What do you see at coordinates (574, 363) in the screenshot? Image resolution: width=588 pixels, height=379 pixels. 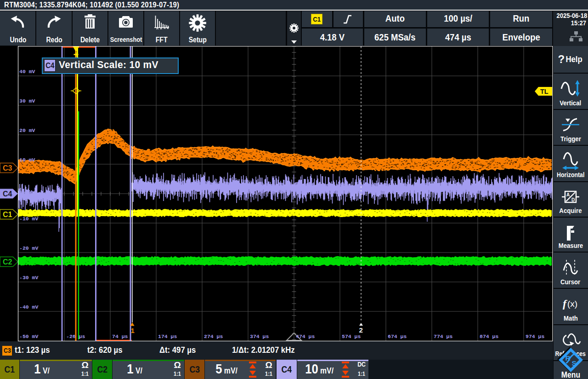 I see `svg-text: S` at bounding box center [574, 363].